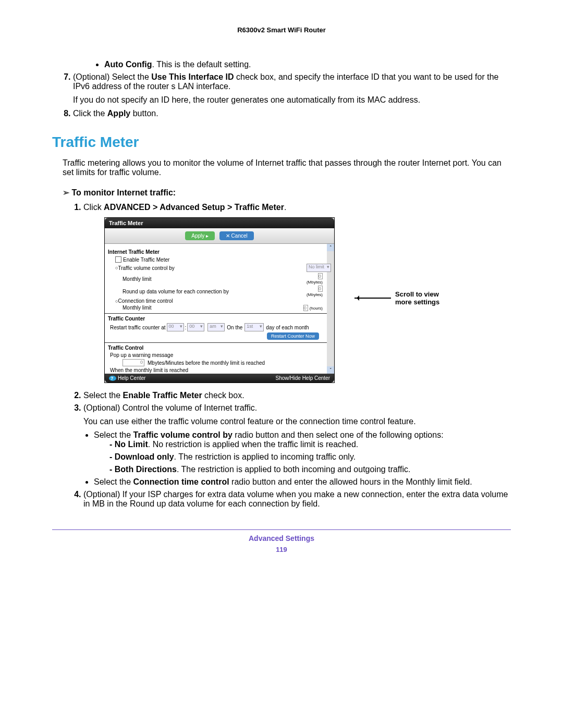  What do you see at coordinates (303, 378) in the screenshot?
I see `show-hide-help-link: Show/Hide Help Center` at bounding box center [303, 378].